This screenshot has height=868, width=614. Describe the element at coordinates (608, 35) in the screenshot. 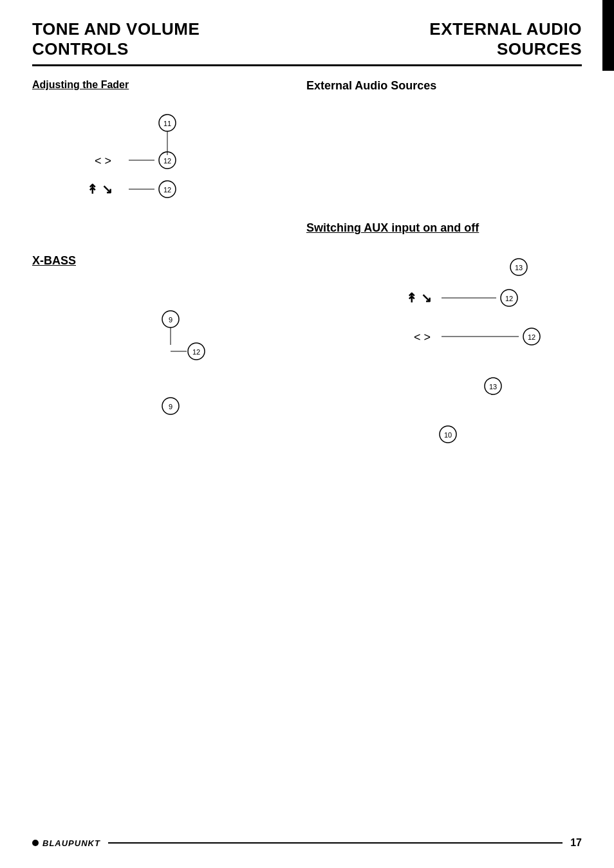

I see `black-tab` at that location.